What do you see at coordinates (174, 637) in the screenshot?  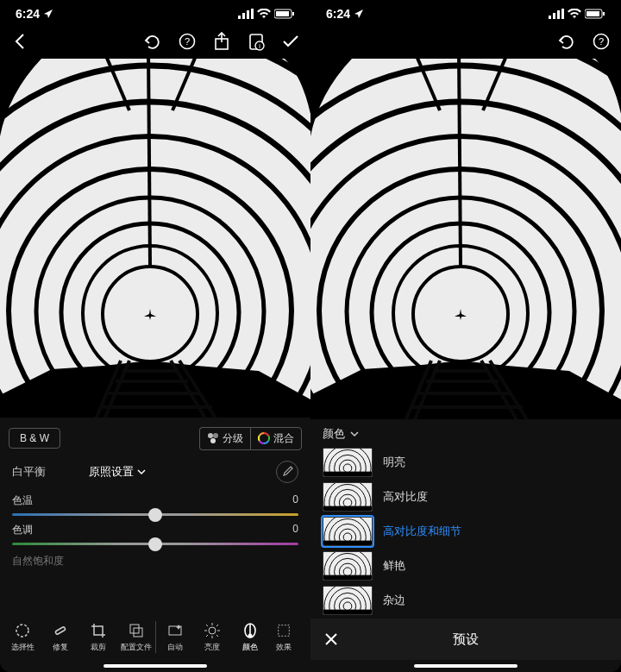 I see `tool-auto: 自动` at bounding box center [174, 637].